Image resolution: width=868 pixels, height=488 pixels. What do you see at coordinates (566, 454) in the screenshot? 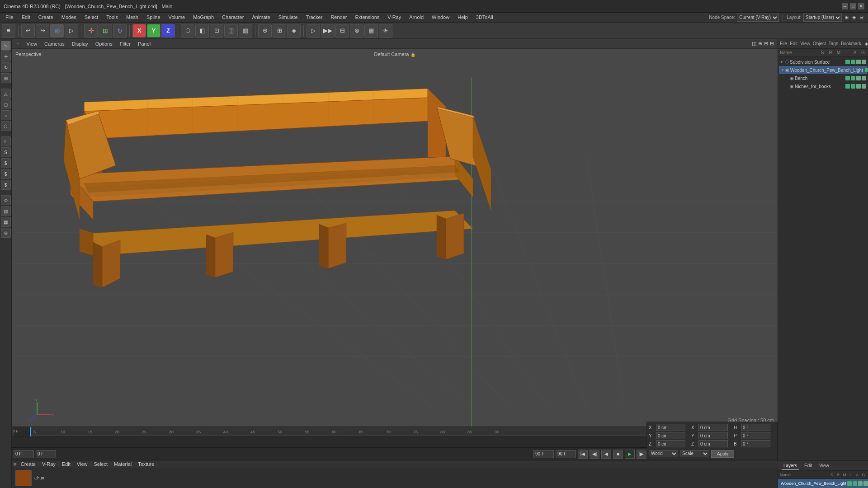
I see `fps-field` at bounding box center [566, 454].